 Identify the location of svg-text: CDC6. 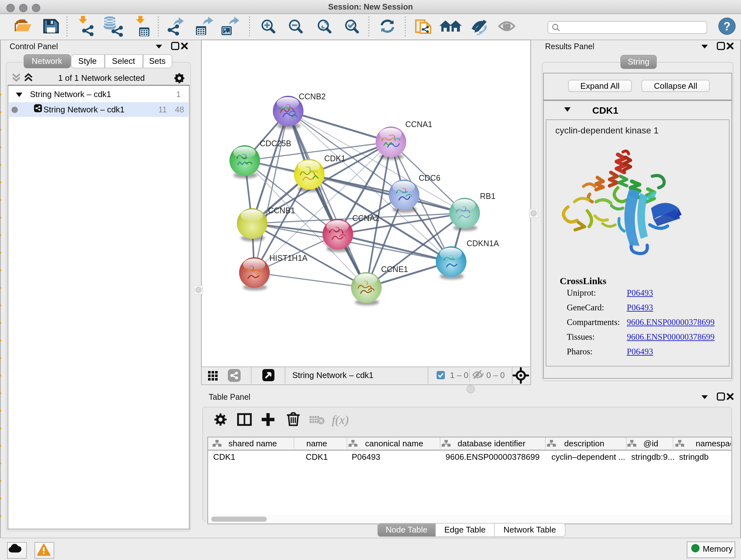
(429, 178).